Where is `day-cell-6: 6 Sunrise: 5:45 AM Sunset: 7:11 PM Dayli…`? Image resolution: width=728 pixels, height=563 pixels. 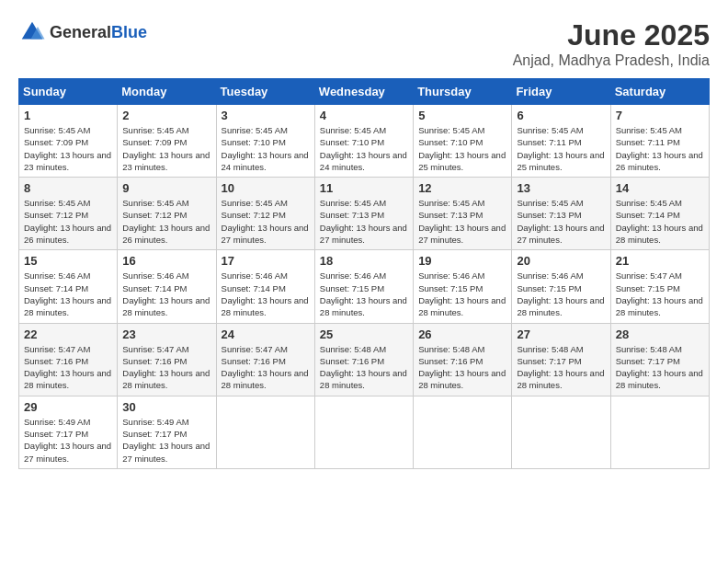
day-cell-6: 6 Sunrise: 5:45 AM Sunset: 7:11 PM Dayli… is located at coordinates (561, 142).